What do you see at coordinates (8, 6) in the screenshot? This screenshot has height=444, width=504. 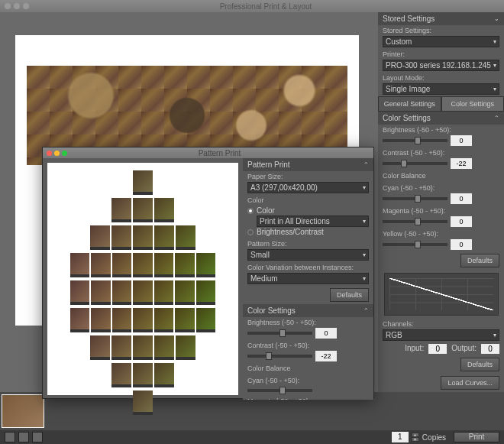 I see `close-icon` at bounding box center [8, 6].